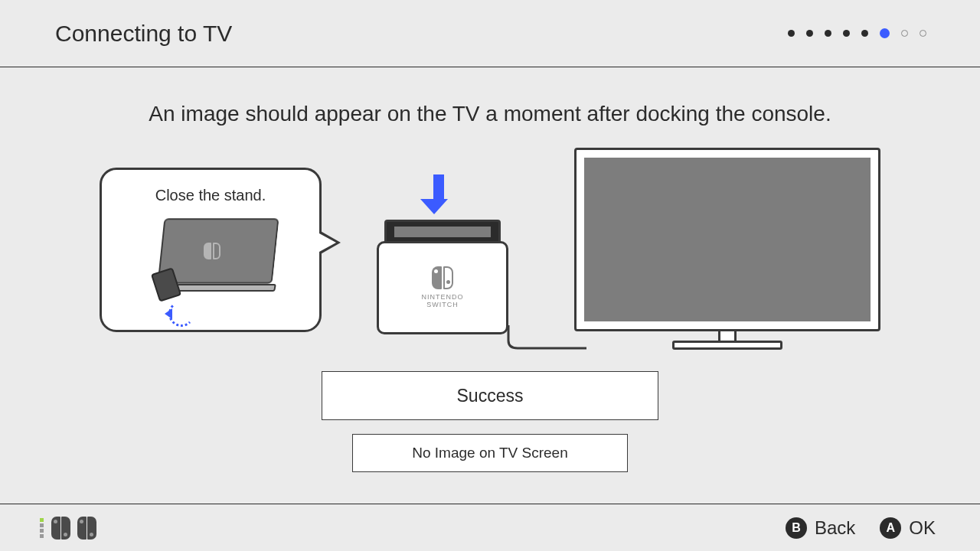  Describe the element at coordinates (443, 278) in the screenshot. I see `switch-logo-icon` at that location.